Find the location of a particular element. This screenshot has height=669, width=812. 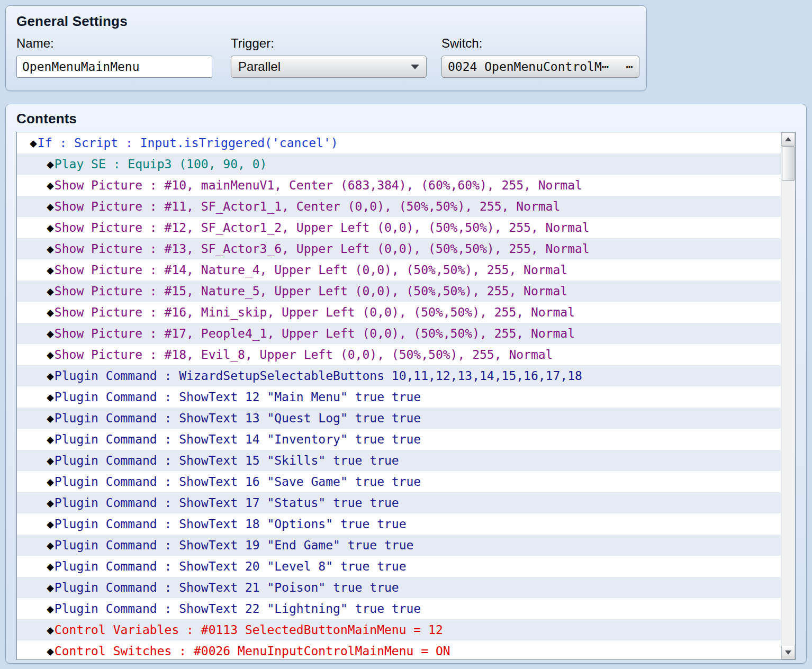

switch-label: Switch: is located at coordinates (540, 43).